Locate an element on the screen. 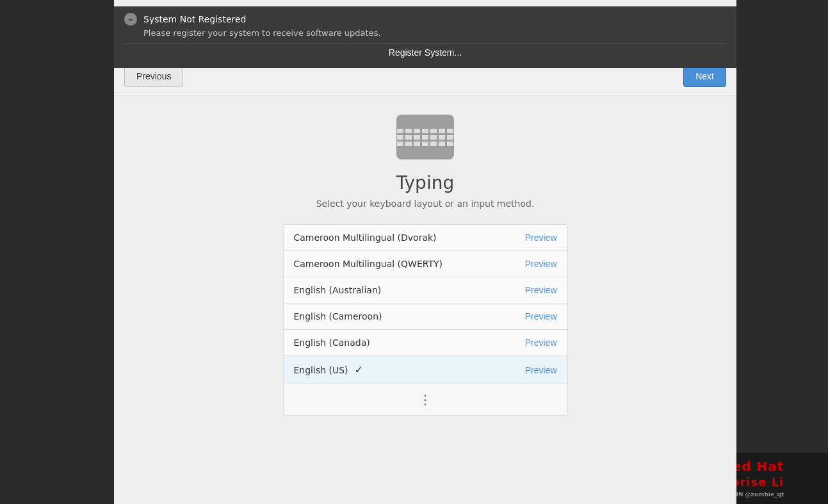 Image resolution: width=828 pixels, height=504 pixels. register-system-button: Register System... is located at coordinates (425, 53).